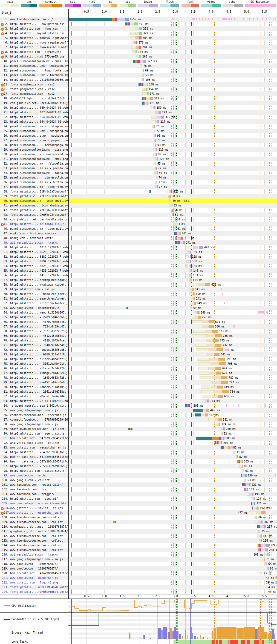 The height and width of the screenshot is (644, 277). What do you see at coordinates (34, 350) in the screenshot?
I see `request-label: 72. http2.mlstatic.... index.36055b88.js` at bounding box center [34, 350].